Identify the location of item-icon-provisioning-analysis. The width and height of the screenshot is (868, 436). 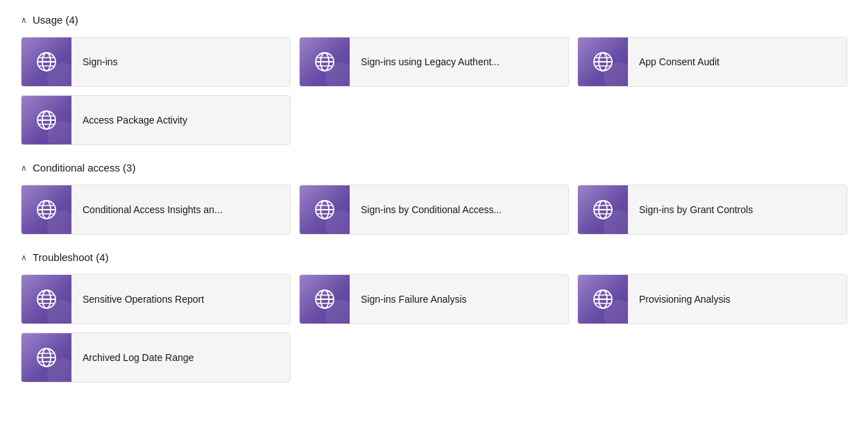
(603, 299).